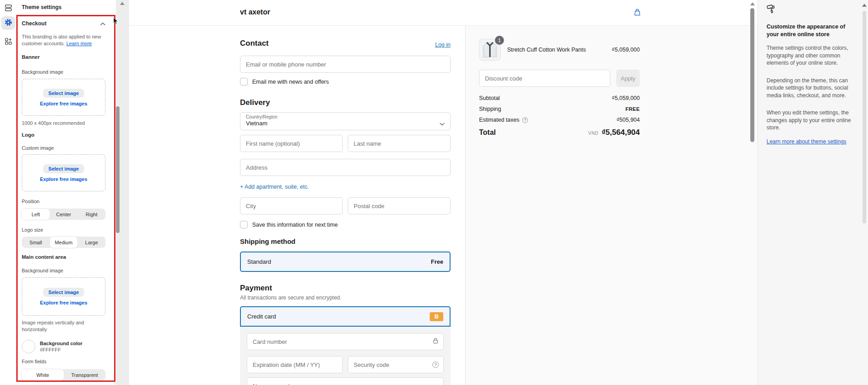  Describe the element at coordinates (345, 124) in the screenshot. I see `country-select-value: Vietnam` at that location.